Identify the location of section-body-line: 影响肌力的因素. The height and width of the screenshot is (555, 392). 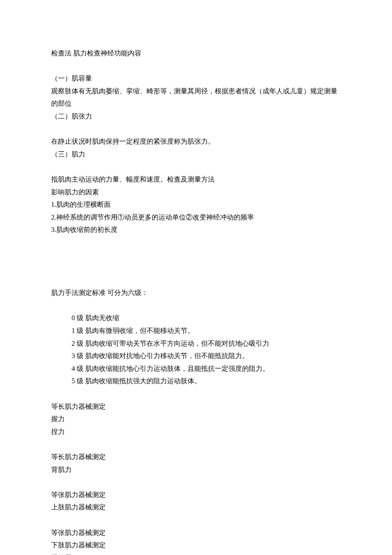
(196, 192).